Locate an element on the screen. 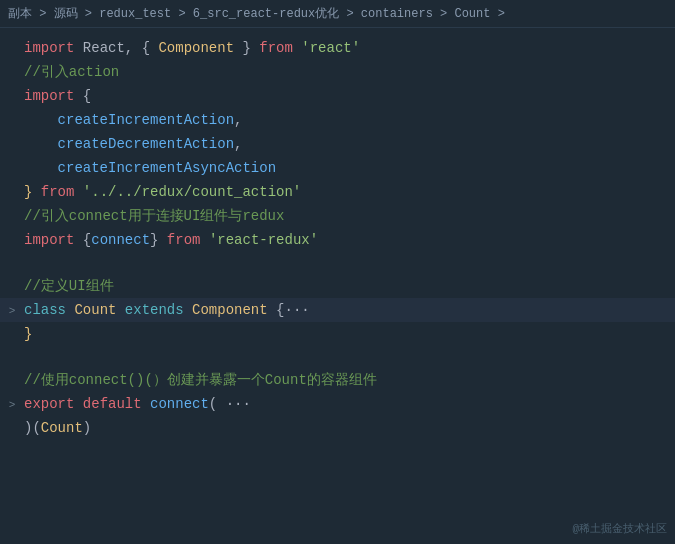 This screenshot has height=544, width=675. line-content: createDecrementAction, is located at coordinates (348, 144).